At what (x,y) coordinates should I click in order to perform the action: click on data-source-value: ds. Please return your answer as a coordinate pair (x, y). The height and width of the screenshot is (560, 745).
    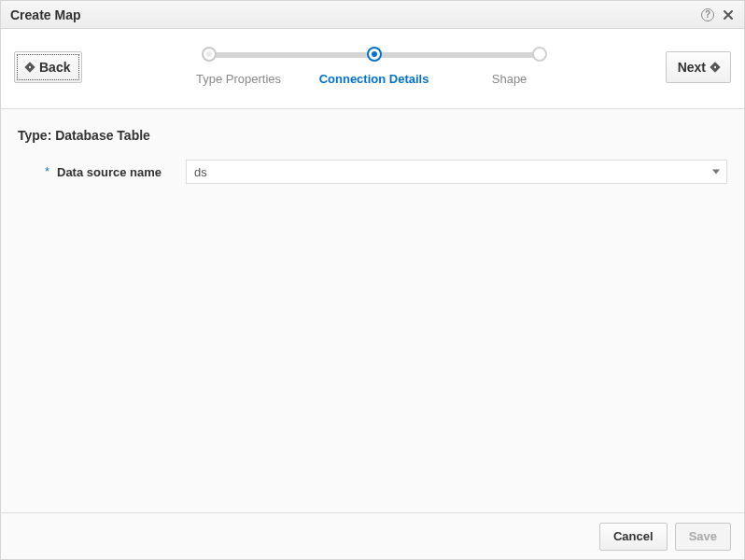
    Looking at the image, I should click on (201, 172).